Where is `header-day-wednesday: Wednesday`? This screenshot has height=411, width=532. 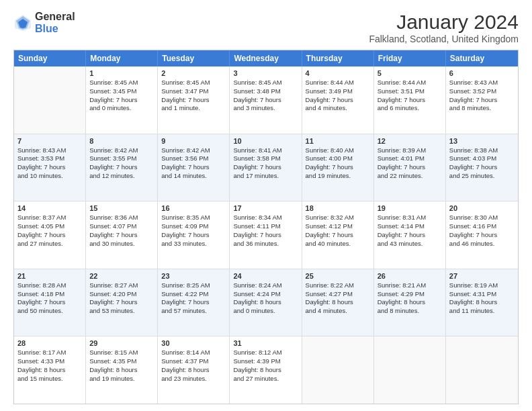
header-day-wednesday: Wednesday is located at coordinates (266, 58).